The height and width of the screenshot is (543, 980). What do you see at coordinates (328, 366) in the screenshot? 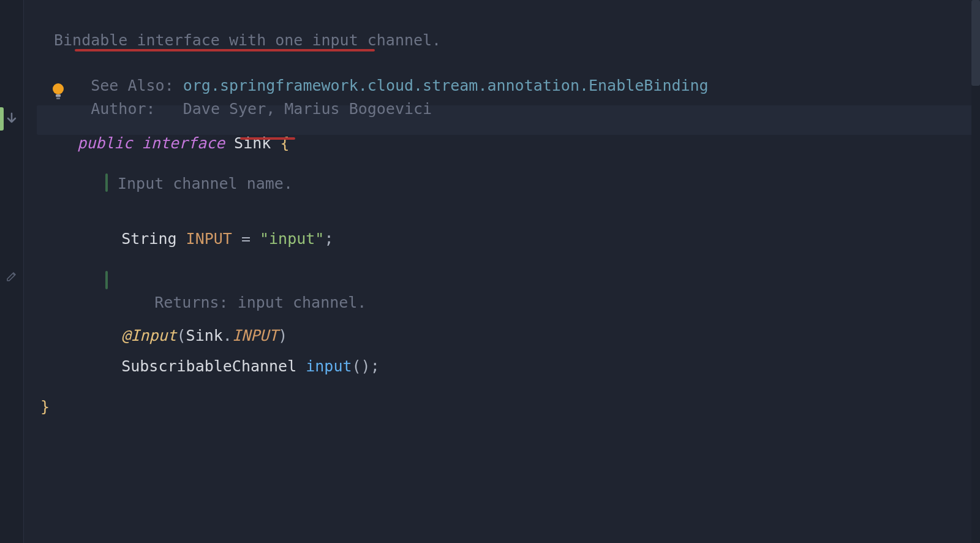
I see `method-name: input` at bounding box center [328, 366].